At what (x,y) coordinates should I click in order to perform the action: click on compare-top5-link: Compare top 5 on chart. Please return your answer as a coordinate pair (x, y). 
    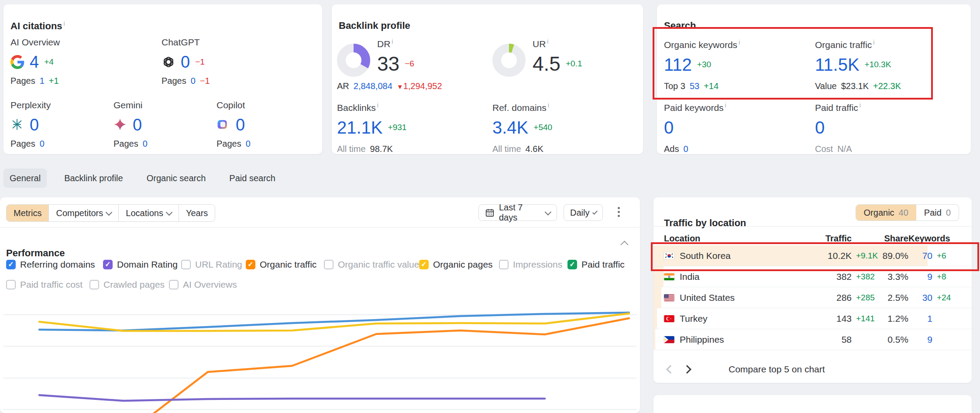
    Looking at the image, I should click on (777, 369).